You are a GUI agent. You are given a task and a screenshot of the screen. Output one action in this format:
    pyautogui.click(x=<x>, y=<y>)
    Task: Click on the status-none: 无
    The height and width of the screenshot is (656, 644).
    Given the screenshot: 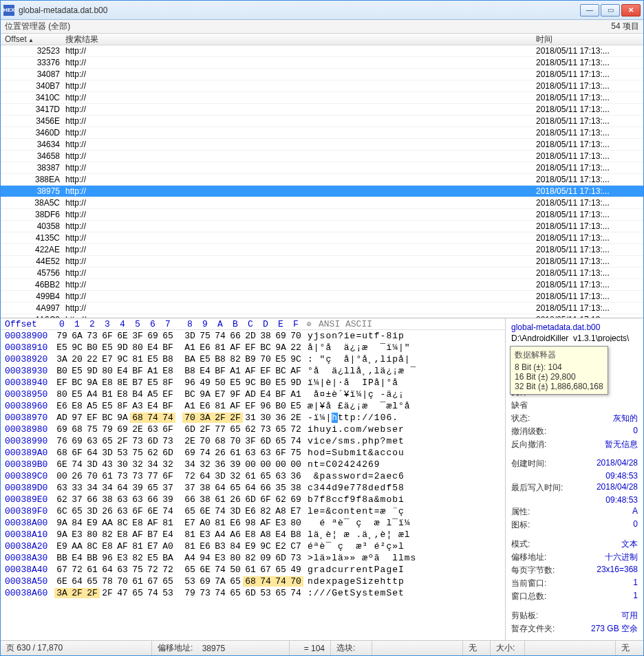 What is the action you would take?
    pyautogui.click(x=477, y=648)
    